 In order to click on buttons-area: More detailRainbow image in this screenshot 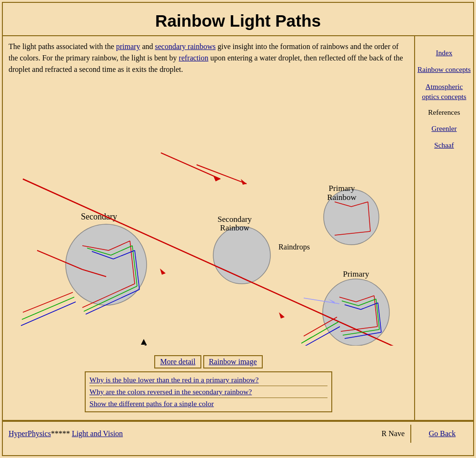, I will do `click(208, 362)`.